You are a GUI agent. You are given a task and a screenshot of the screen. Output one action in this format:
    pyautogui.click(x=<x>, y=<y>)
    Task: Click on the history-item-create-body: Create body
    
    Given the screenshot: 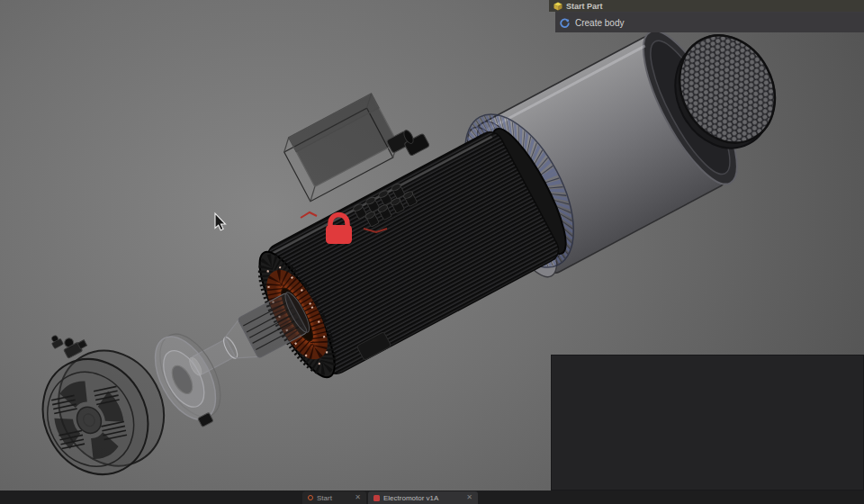 What is the action you would take?
    pyautogui.click(x=709, y=22)
    